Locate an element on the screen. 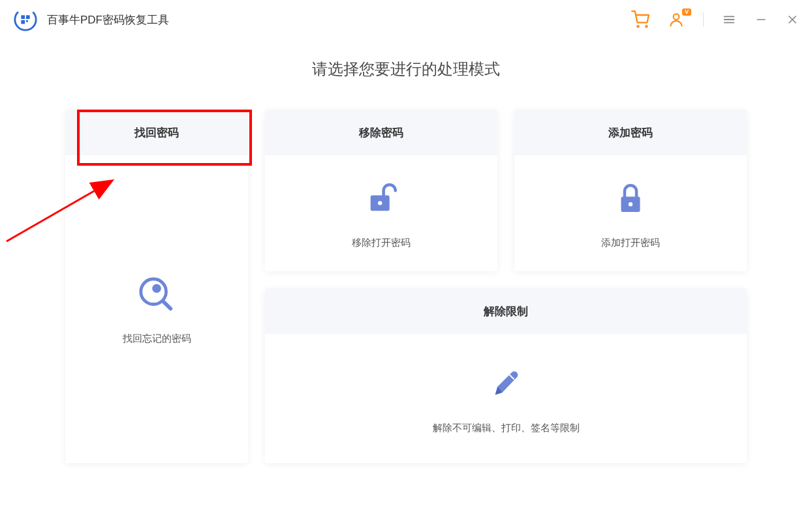 Image resolution: width=812 pixels, height=512 pixels. search-magnify-icon is located at coordinates (157, 295).